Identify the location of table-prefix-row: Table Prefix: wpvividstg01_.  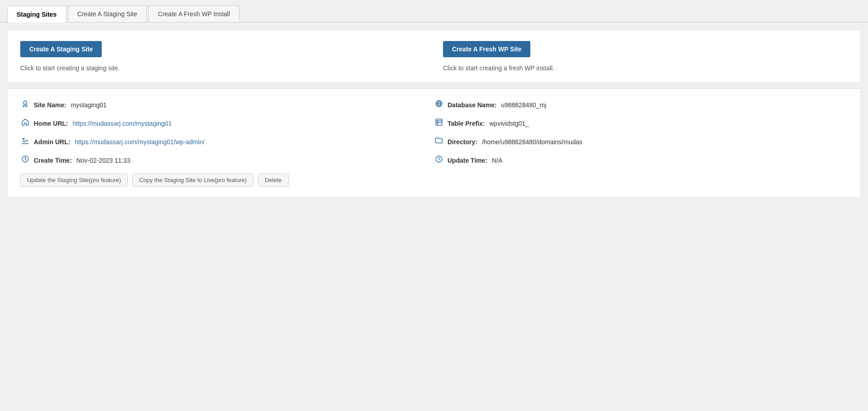
(637, 123).